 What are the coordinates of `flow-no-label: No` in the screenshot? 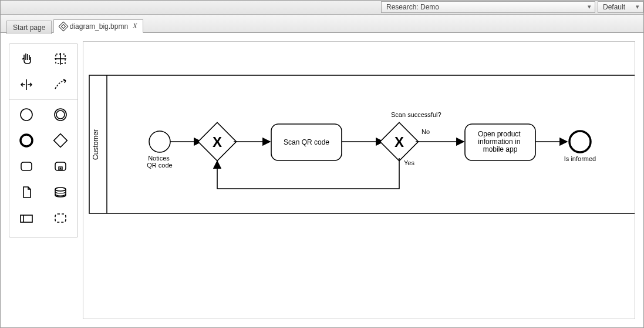 It's located at (426, 132).